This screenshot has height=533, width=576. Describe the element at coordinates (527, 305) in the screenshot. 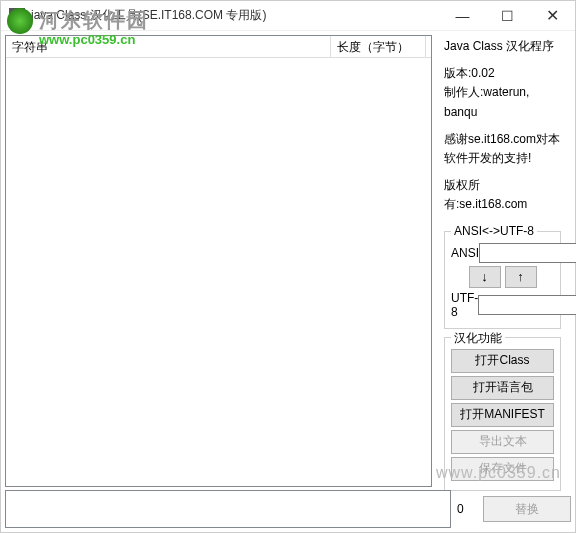

I see `utf8-input` at that location.